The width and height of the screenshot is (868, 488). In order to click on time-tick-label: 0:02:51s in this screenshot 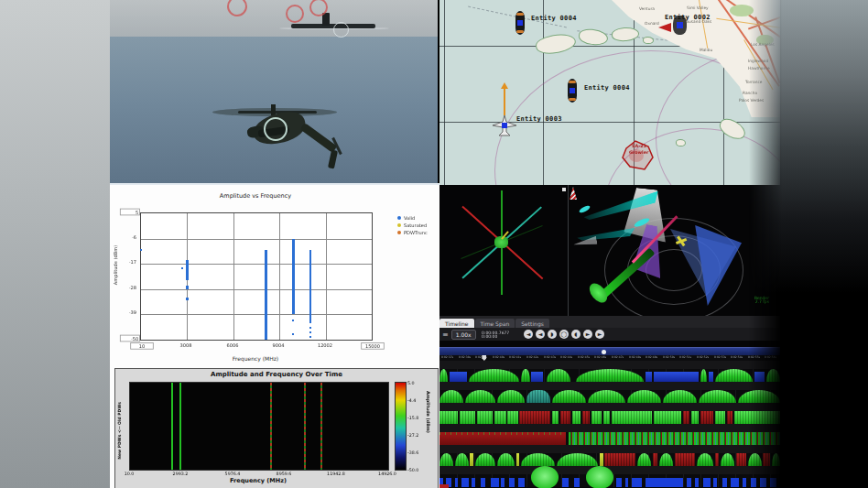, I will do `click(685, 357)`.